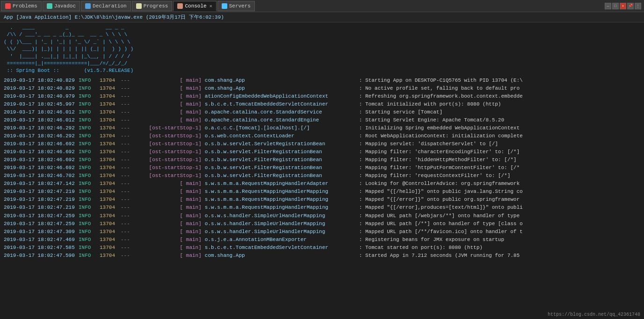 The image size is (644, 319). What do you see at coordinates (430, 105) in the screenshot?
I see `log-message: : Tomcat initialized with port(s): 8080 …` at bounding box center [430, 105].